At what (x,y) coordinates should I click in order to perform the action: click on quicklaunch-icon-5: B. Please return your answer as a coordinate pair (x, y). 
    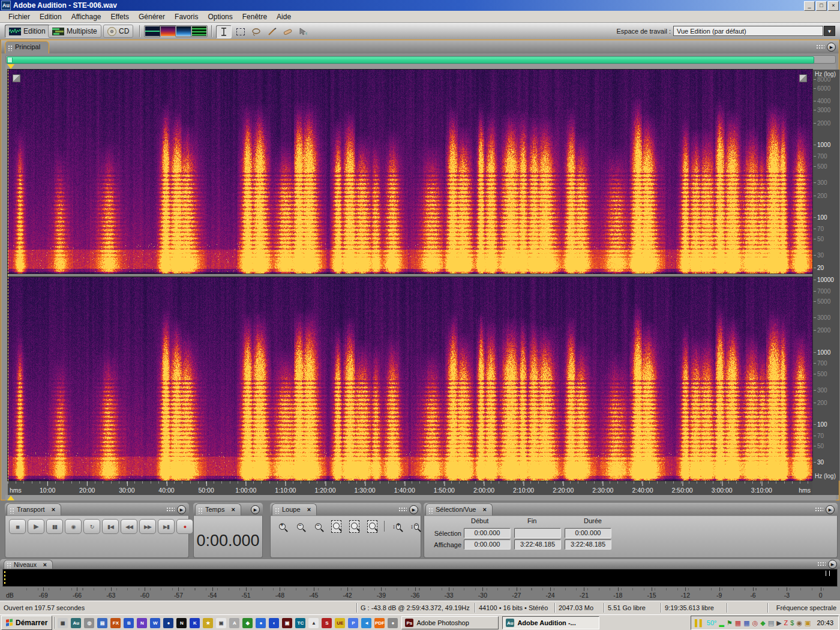
    Looking at the image, I should click on (128, 623).